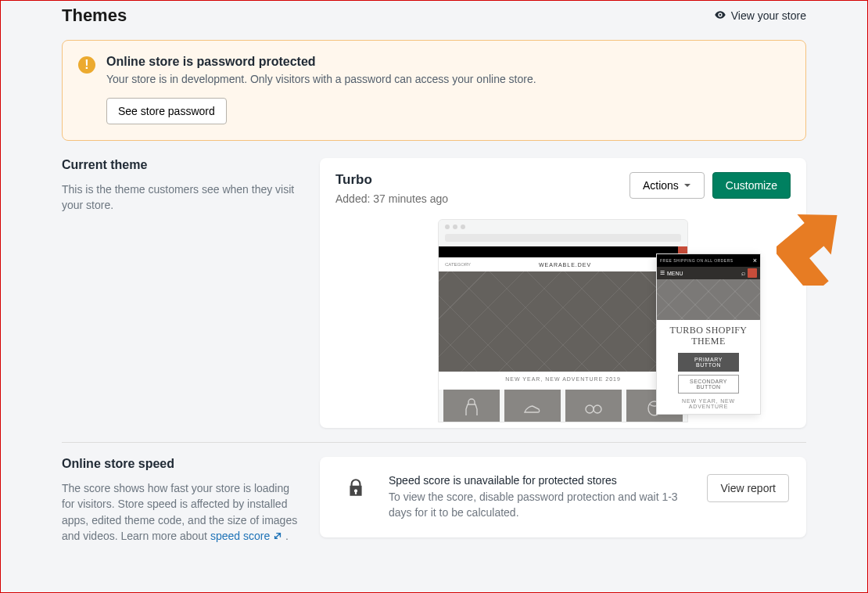 The height and width of the screenshot is (593, 868). What do you see at coordinates (87, 65) in the screenshot?
I see `warning-icon: !` at bounding box center [87, 65].